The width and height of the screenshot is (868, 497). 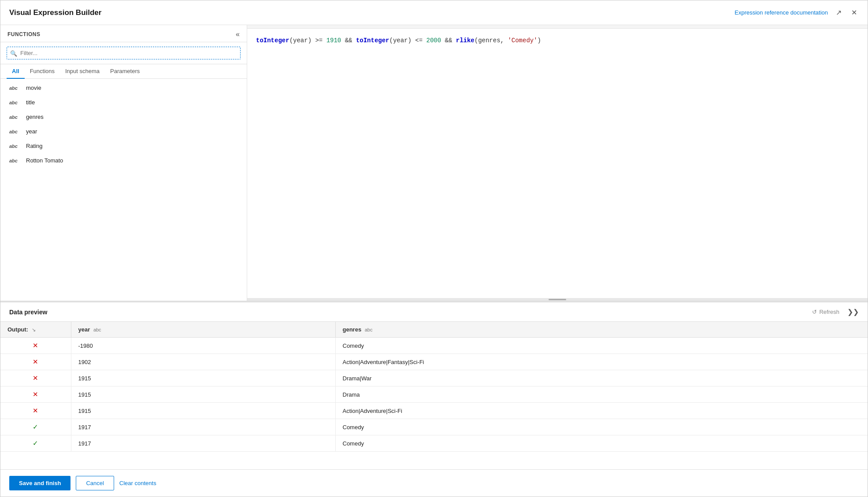 I want to click on expand-button: ↗, so click(x=839, y=12).